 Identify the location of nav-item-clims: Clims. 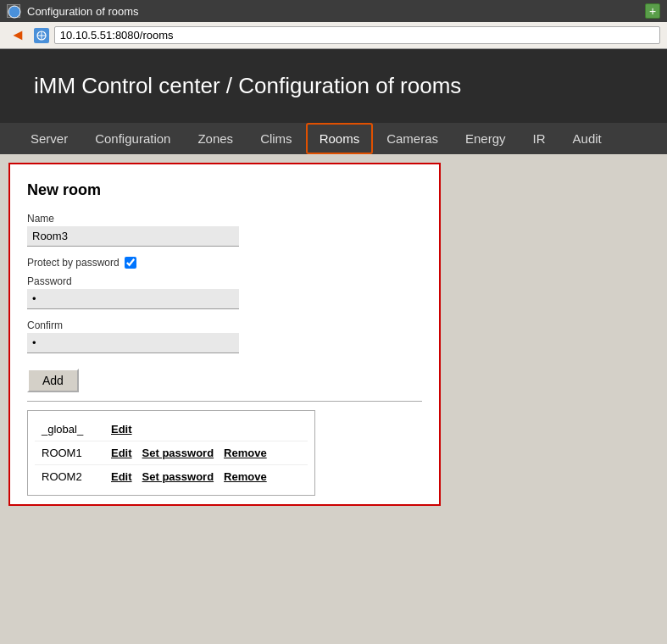
(276, 139).